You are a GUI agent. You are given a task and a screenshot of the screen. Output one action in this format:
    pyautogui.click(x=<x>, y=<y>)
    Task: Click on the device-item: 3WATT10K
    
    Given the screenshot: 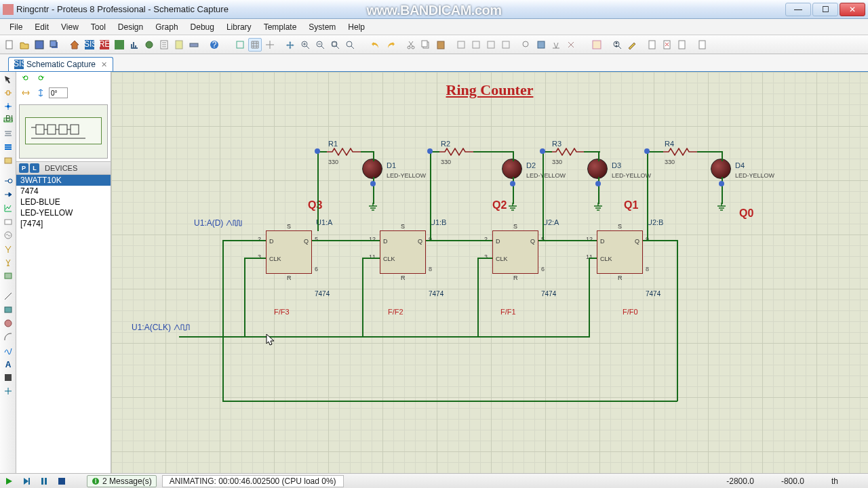 What is the action you would take?
    pyautogui.click(x=64, y=180)
    